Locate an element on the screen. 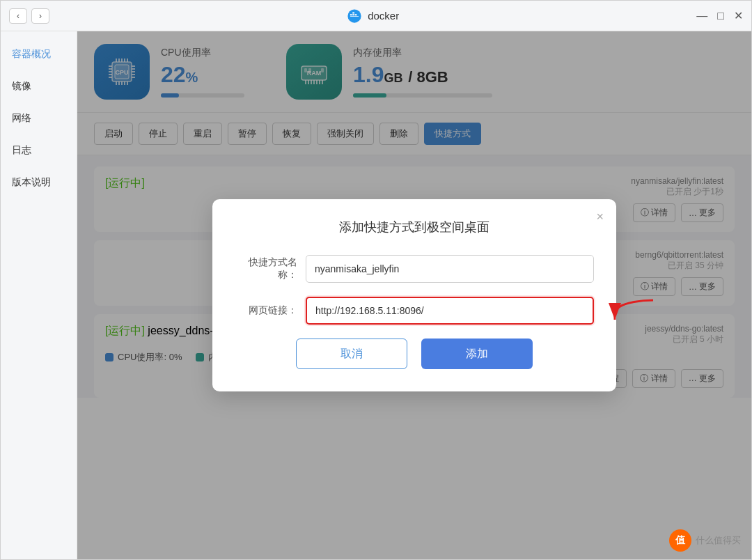 The image size is (752, 560). title-bar-right: — □ ✕ is located at coordinates (720, 16).